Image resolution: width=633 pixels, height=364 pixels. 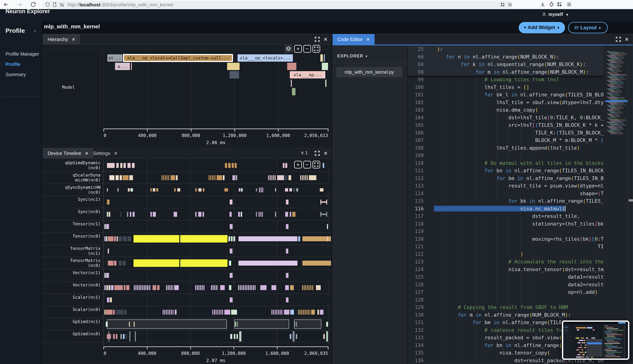 What do you see at coordinates (506, 201) in the screenshot?
I see `code-line: 115for bk in nl.affine_range(TILES_` at bounding box center [506, 201].